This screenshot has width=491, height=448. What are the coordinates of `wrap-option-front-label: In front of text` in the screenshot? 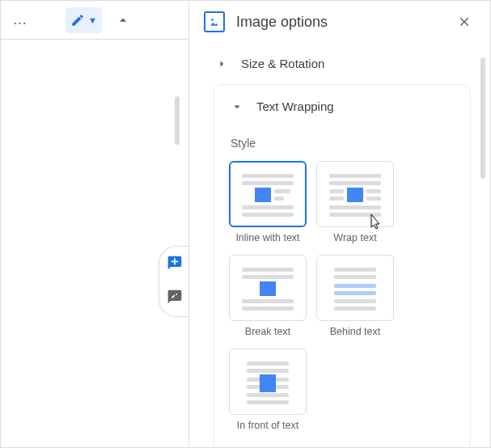 It's located at (268, 425).